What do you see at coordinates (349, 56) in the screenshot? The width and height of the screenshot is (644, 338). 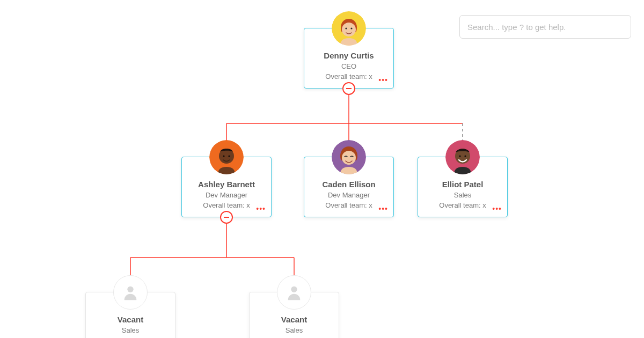 I see `node-name: Denny Curtis` at bounding box center [349, 56].